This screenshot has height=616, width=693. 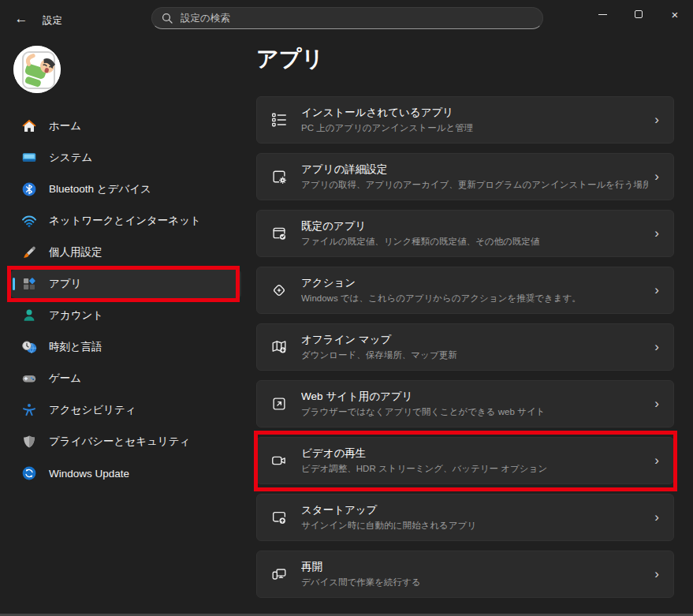 What do you see at coordinates (475, 397) in the screenshot?
I see `card-title: Web サイト用のアプリ` at bounding box center [475, 397].